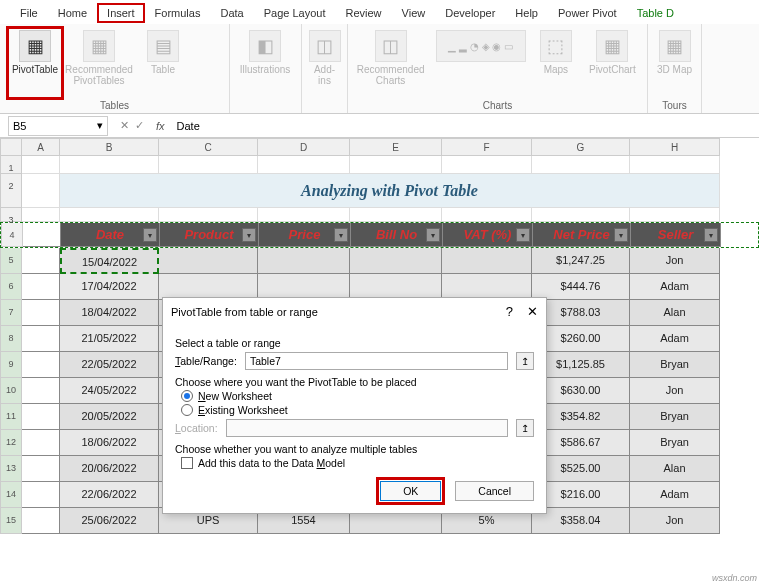  What do you see at coordinates (433, 235) in the screenshot?
I see `filter-billno-icon: ▾` at bounding box center [433, 235].